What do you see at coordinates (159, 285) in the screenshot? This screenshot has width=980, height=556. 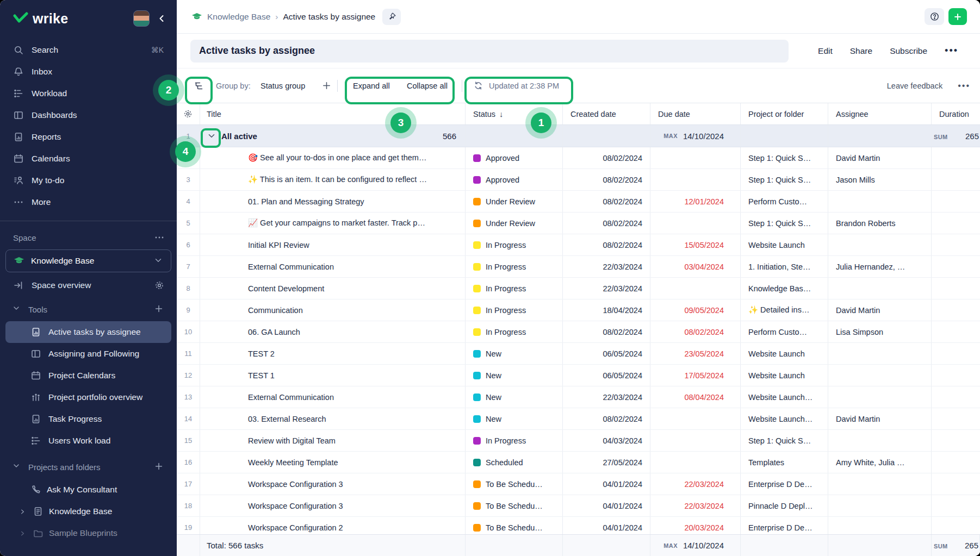 I see `space-settings-gear-icon` at bounding box center [159, 285].